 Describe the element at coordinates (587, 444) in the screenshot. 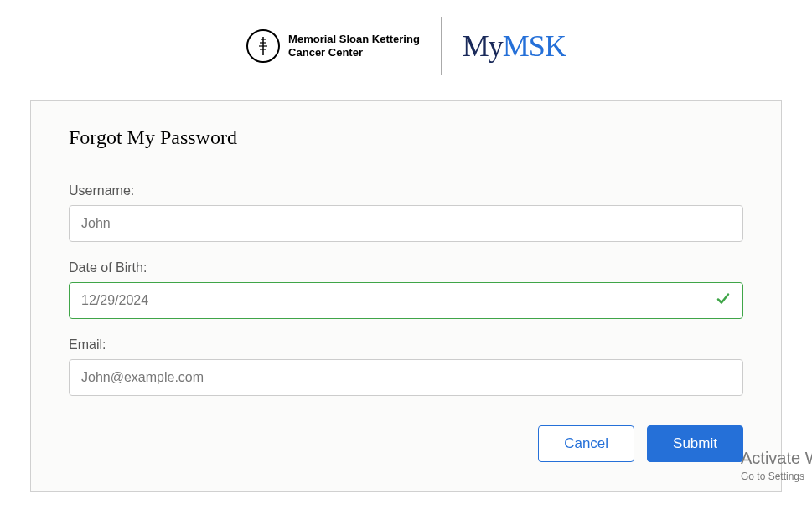

I see `cancel-button: Cancel` at that location.